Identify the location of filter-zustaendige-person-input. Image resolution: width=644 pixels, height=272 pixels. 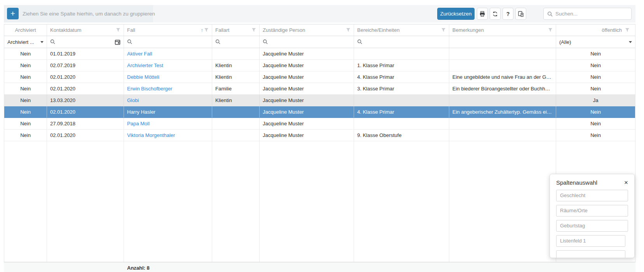
(307, 42).